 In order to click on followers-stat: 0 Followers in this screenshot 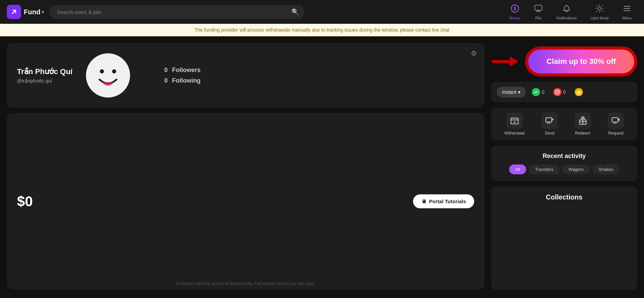, I will do `click(183, 70)`.